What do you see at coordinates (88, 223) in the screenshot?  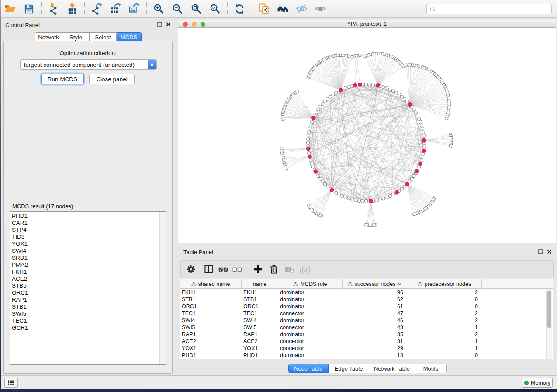 I see `mcds-result-item: CAR1` at bounding box center [88, 223].